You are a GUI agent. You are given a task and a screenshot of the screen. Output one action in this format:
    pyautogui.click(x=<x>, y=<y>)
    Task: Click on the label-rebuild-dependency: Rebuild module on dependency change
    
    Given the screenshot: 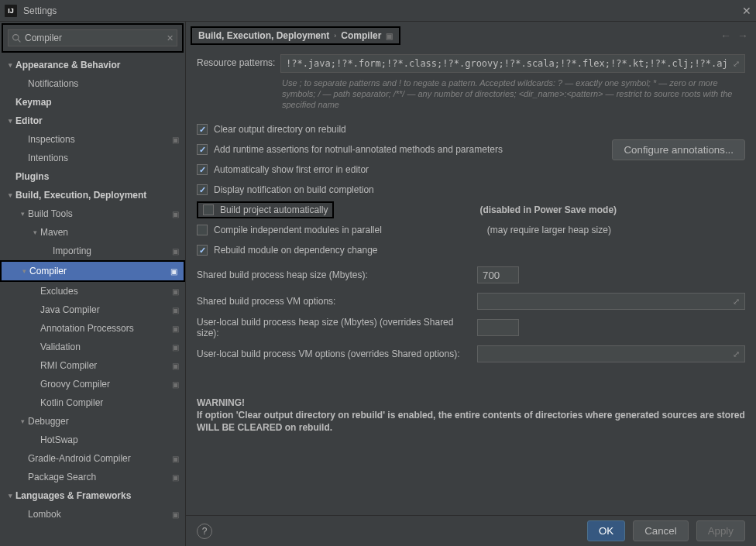 What is the action you would take?
    pyautogui.click(x=296, y=250)
    